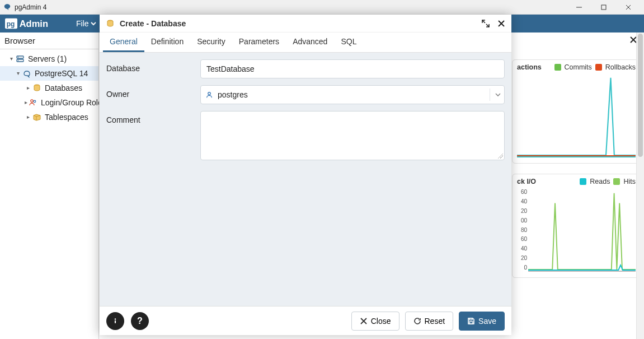 This screenshot has width=644, height=339. I want to click on window-maximize-button, so click(604, 7).